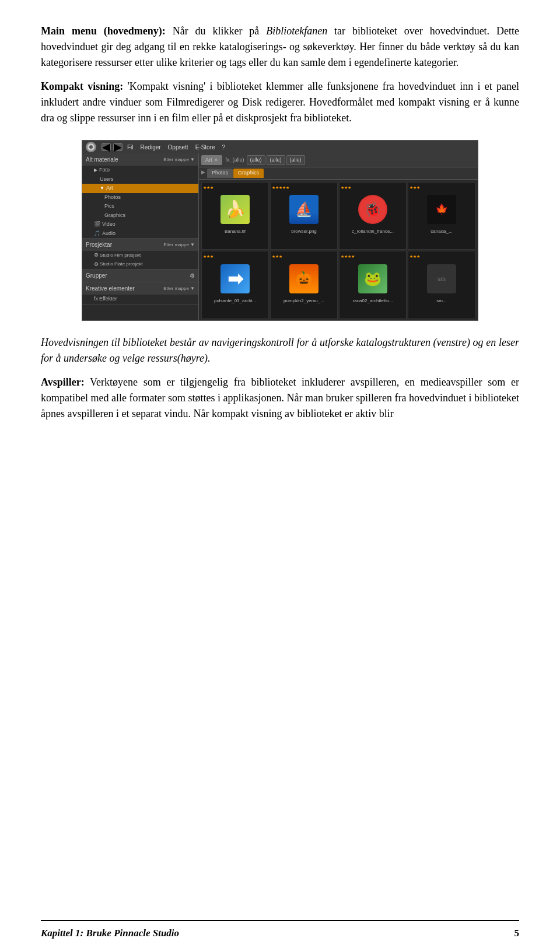 The image size is (560, 952). I want to click on menu-bar: ◀ ▶ Fil Rediger Oppsett E-Store ?, so click(280, 147).